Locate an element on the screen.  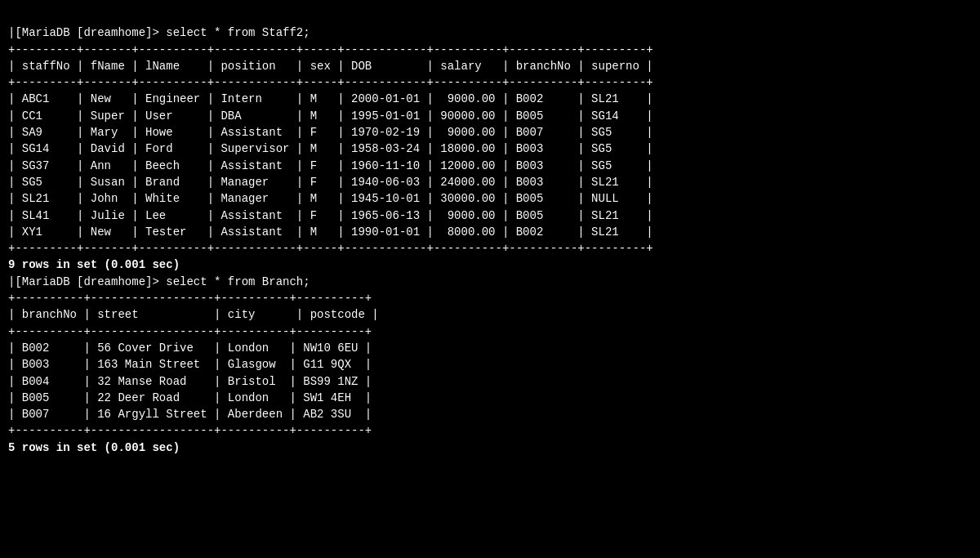
terminal-line: | B003 | 163 Main Street | Glasgow | G11… is located at coordinates (490, 364).